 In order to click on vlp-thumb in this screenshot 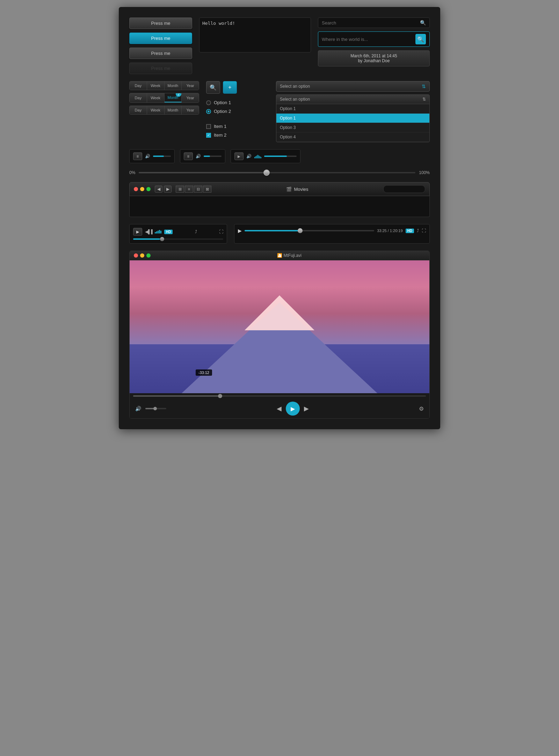, I will do `click(300, 231)`.